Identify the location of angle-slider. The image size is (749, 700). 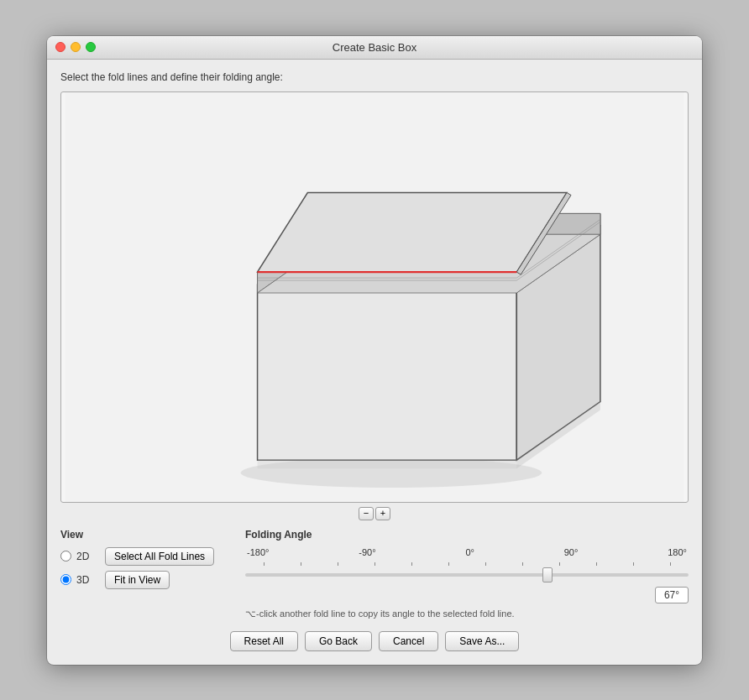
(467, 575).